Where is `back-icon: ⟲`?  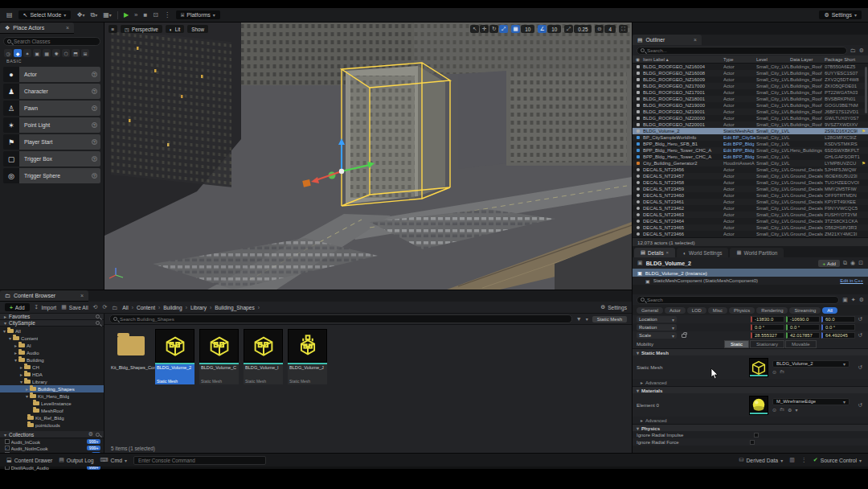 back-icon: ⟲ is located at coordinates (96, 307).